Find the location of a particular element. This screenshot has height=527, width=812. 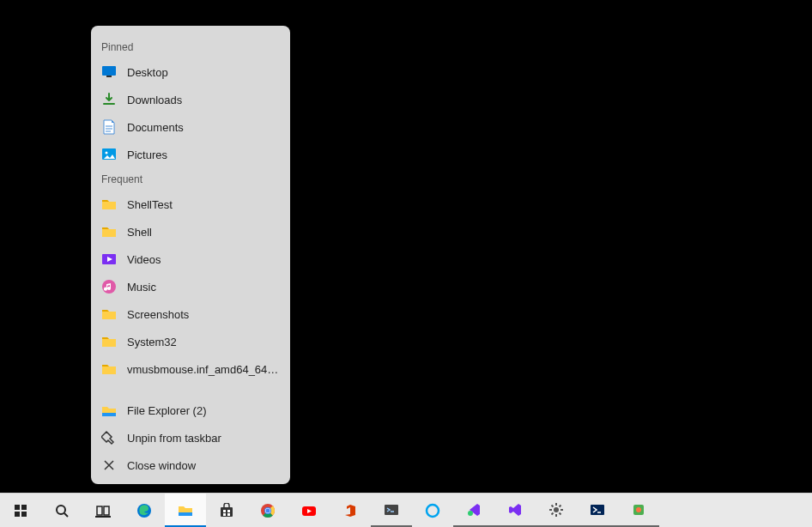

jumplist-item-desktop: Desktop is located at coordinates (191, 72).